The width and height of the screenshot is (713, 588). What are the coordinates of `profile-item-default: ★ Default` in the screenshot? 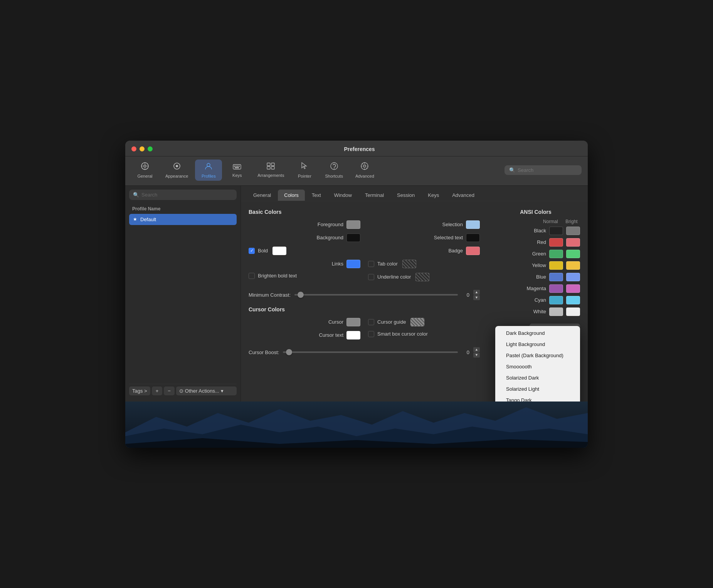 It's located at (183, 220).